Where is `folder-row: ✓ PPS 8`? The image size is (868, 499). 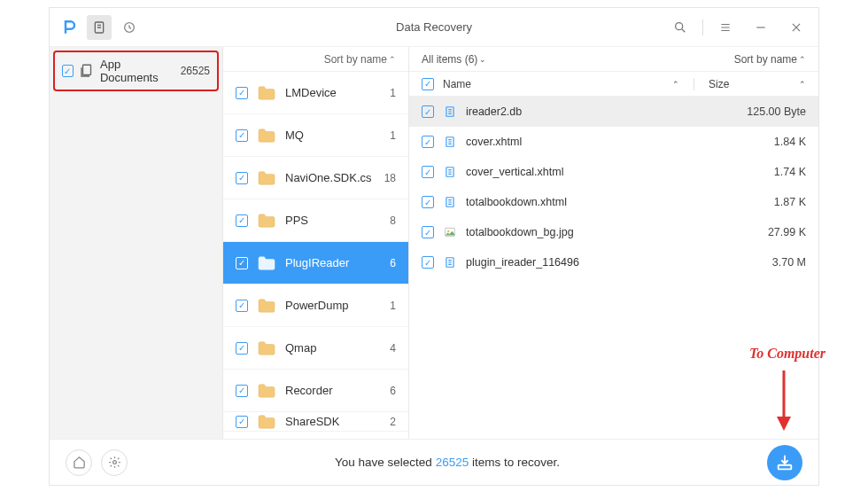
folder-row: ✓ PPS 8 is located at coordinates (315, 221).